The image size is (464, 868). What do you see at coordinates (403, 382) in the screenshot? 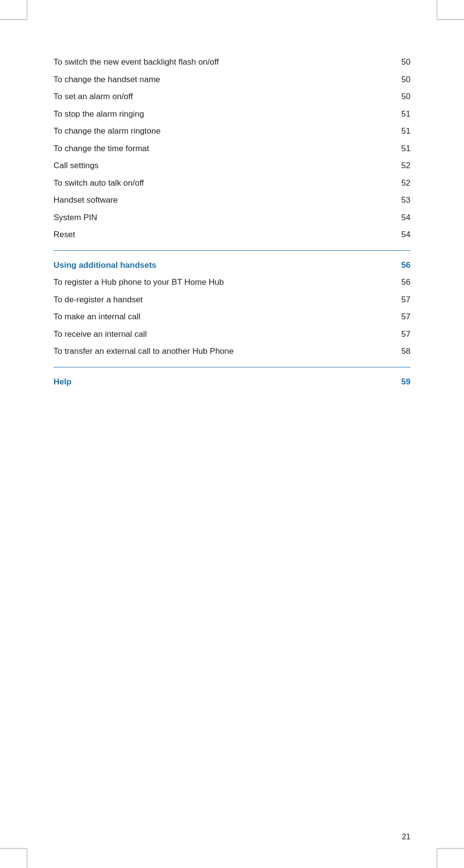
I see `help-heading-page: 59` at bounding box center [403, 382].